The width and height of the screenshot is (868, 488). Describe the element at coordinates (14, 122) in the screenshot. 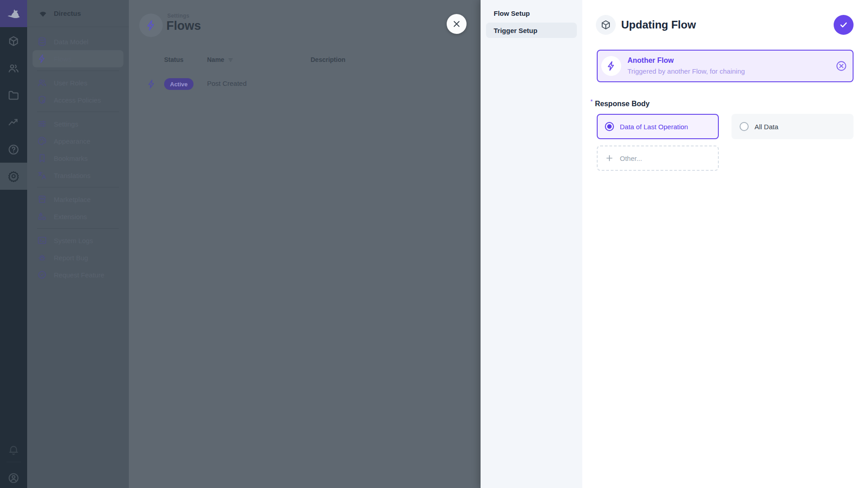

I see `activity-icon` at that location.